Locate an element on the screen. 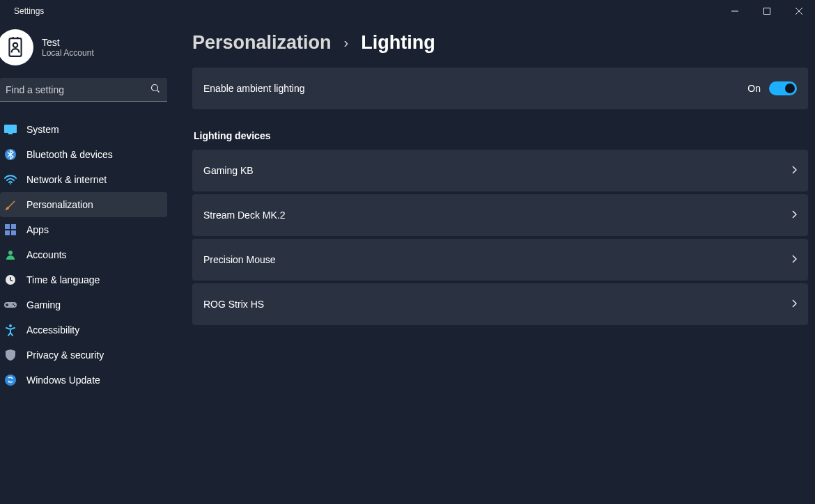 The image size is (815, 504). search-box is located at coordinates (84, 90).